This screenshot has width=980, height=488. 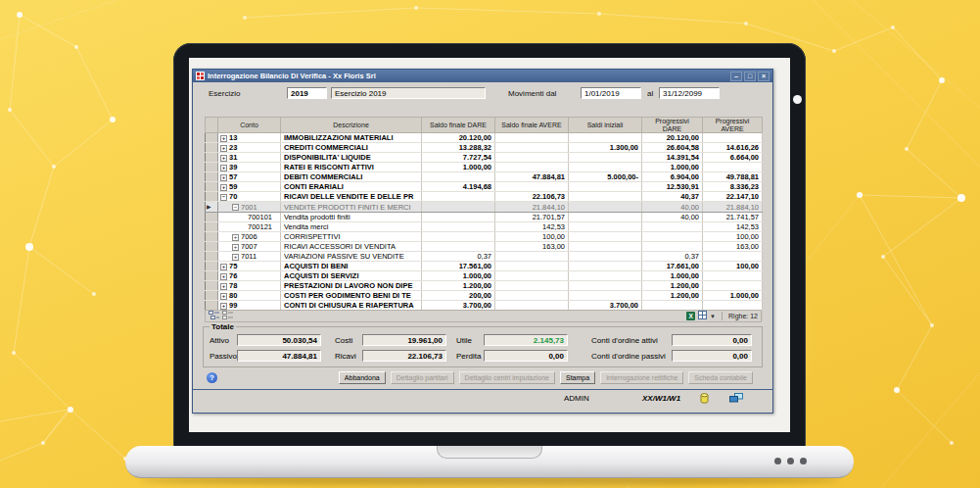 I want to click on grid-settings-icon, so click(x=703, y=316).